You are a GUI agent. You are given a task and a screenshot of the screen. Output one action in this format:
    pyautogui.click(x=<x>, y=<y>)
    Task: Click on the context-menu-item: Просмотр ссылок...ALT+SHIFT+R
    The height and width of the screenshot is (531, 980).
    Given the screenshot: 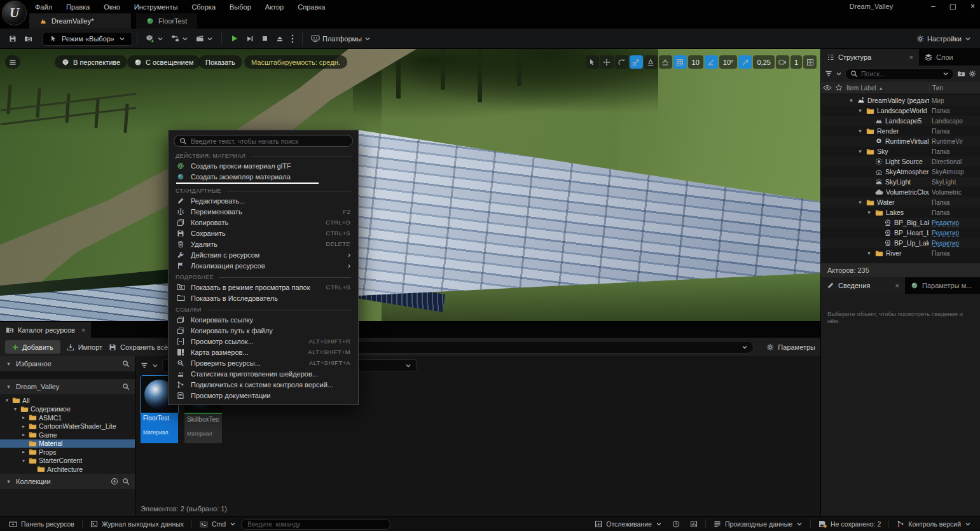 What is the action you would take?
    pyautogui.click(x=263, y=341)
    